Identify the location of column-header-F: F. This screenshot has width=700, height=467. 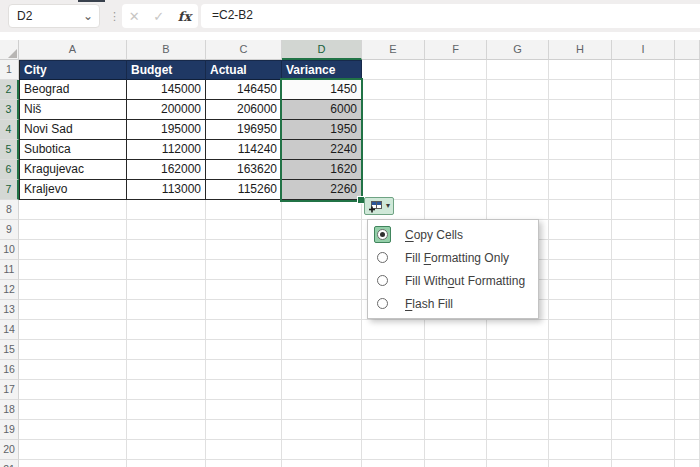
(456, 50).